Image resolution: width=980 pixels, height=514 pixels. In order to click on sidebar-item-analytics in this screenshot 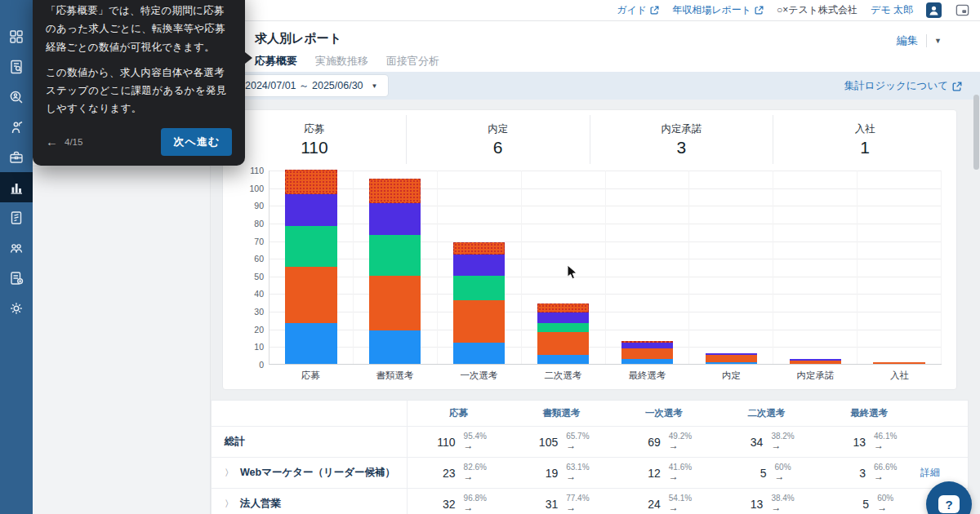, I will do `click(16, 188)`.